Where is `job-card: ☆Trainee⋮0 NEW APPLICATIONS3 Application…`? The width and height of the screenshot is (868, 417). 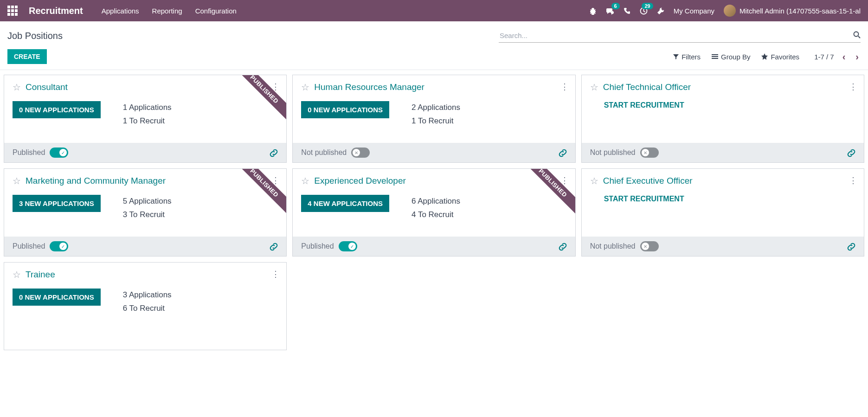
job-card: ☆Trainee⋮0 NEW APPLICATIONS3 Application… is located at coordinates (145, 306).